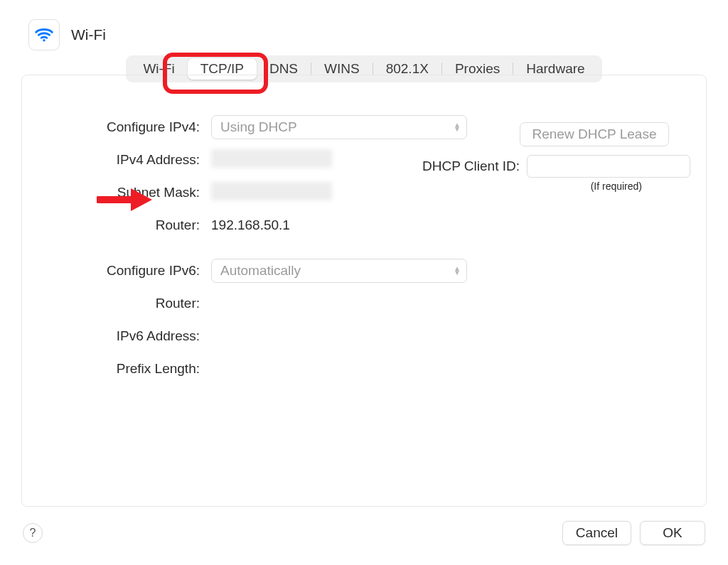 Image resolution: width=728 pixels, height=565 pixels. I want to click on label-router-ipv4: Router:, so click(114, 225).